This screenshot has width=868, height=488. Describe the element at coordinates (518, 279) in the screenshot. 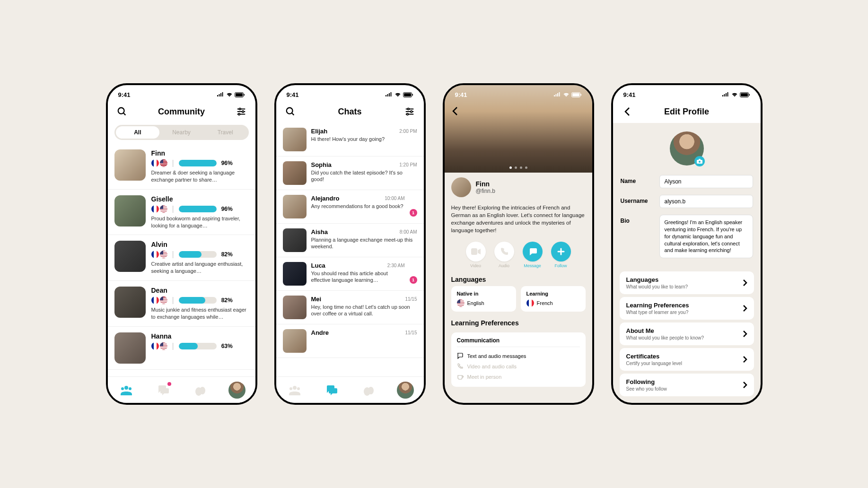

I see `section-title-languages: Languages` at that location.